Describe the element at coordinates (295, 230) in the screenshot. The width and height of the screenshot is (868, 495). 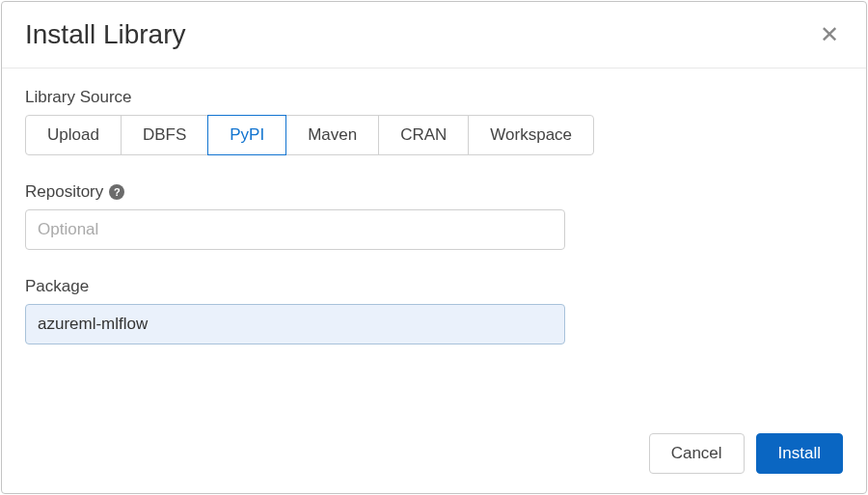
I see `repository-input` at that location.